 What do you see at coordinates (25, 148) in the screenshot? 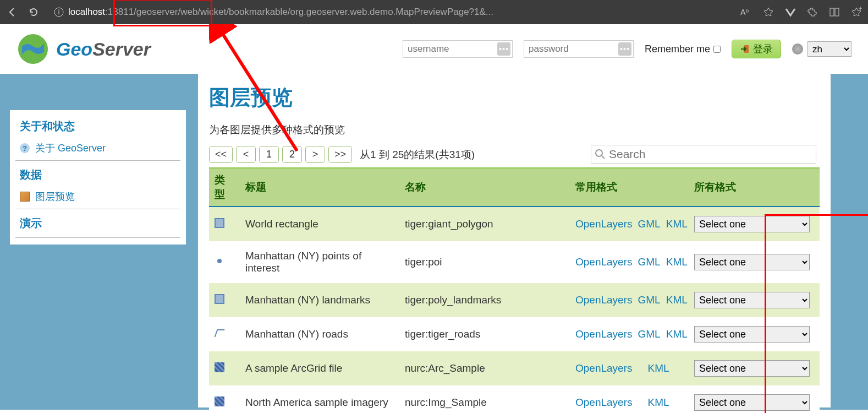
I see `help-icon: ?` at bounding box center [25, 148].